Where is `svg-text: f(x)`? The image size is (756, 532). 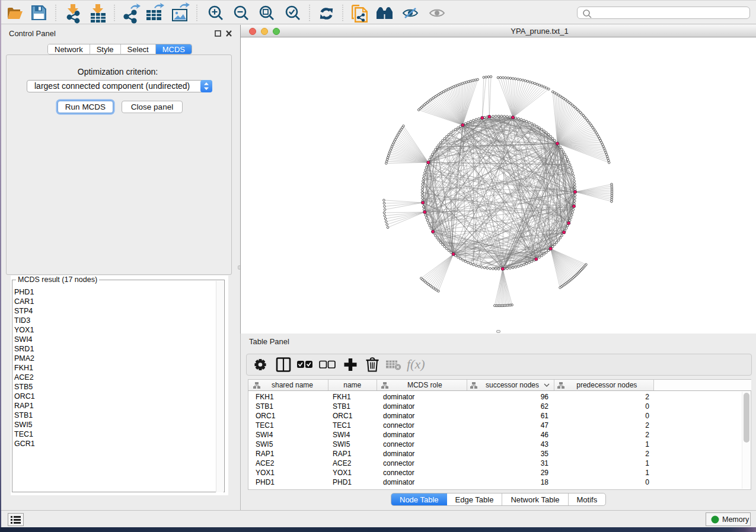
svg-text: f(x) is located at coordinates (416, 364).